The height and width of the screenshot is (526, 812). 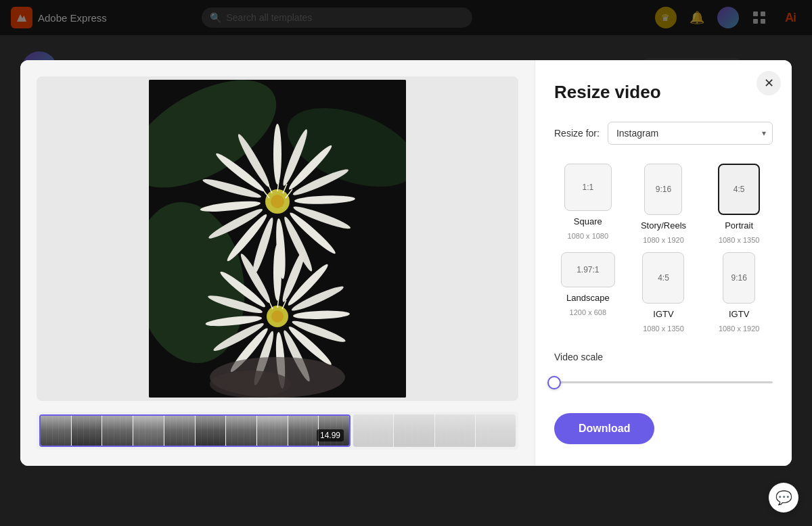 What do you see at coordinates (604, 429) in the screenshot?
I see `download-button: Download` at bounding box center [604, 429].